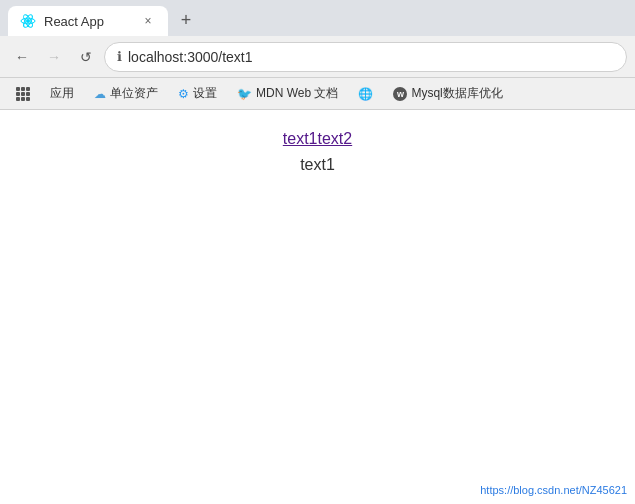 This screenshot has height=504, width=635. Describe the element at coordinates (448, 94) in the screenshot. I see `bookmark-mysql: w Mysql数据库优化` at that location.